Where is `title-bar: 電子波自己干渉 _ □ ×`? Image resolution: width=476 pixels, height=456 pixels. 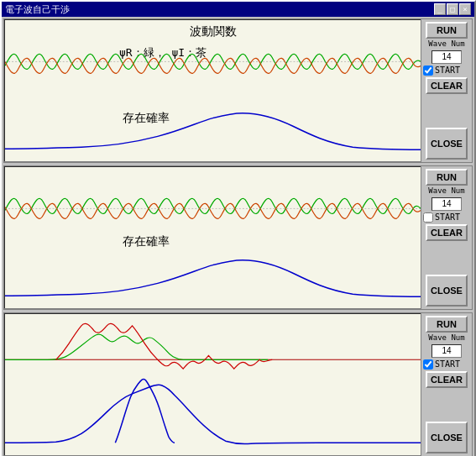
title-bar: 電子波自己干渉 _ □ × is located at coordinates (238, 9).